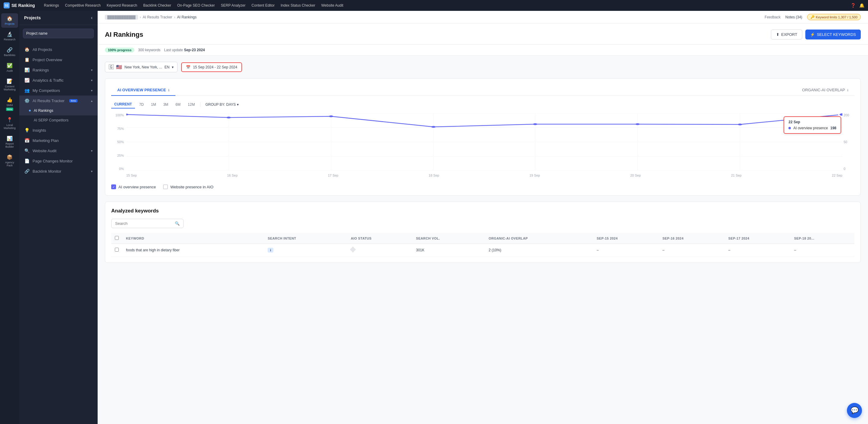 Image resolution: width=868 pixels, height=424 pixels. I want to click on legend-ai-overview-checkbox: ✓, so click(114, 187).